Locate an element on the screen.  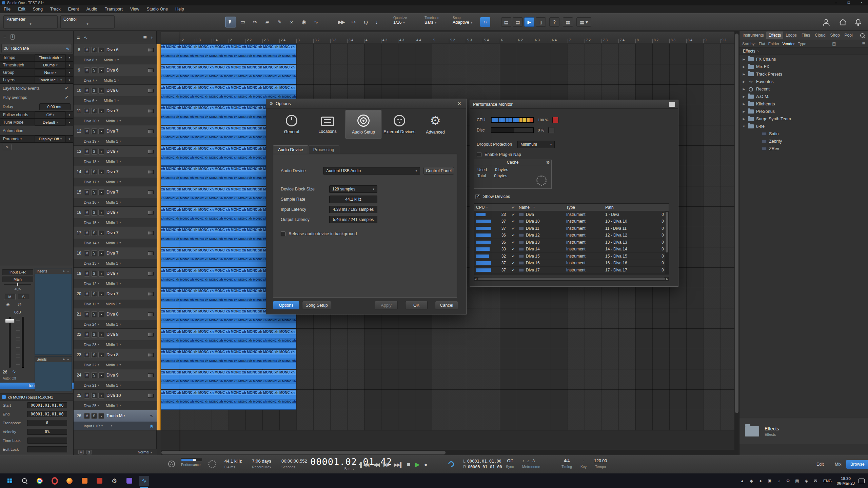
mute-tool: × is located at coordinates (292, 22).